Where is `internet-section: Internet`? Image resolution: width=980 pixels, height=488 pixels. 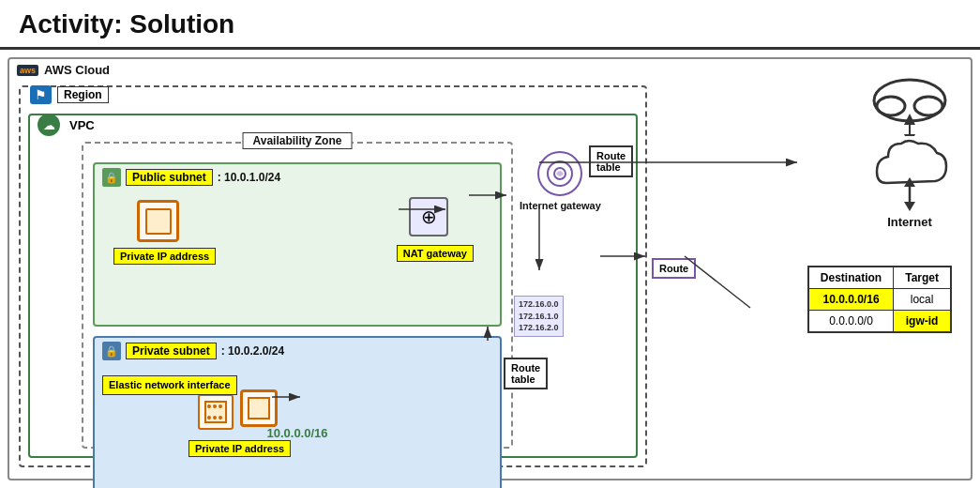 internet-section: Internet is located at coordinates (910, 150).